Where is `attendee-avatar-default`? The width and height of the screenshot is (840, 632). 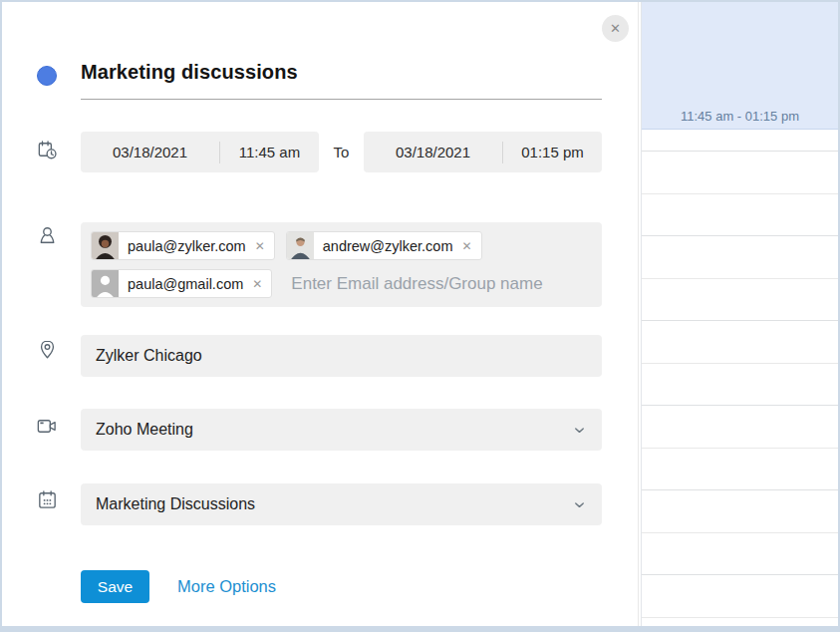
attendee-avatar-default is located at coordinates (106, 283).